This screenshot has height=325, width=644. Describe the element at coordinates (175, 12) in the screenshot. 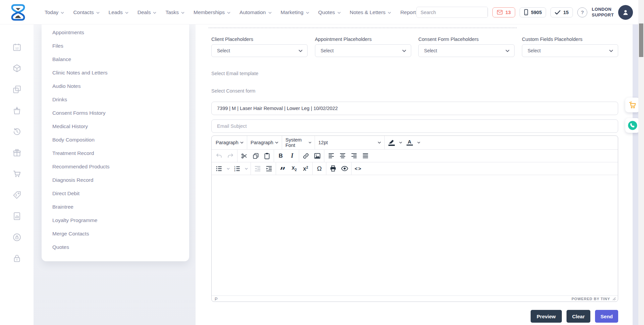

I see `nav-tasks: Tasks` at that location.